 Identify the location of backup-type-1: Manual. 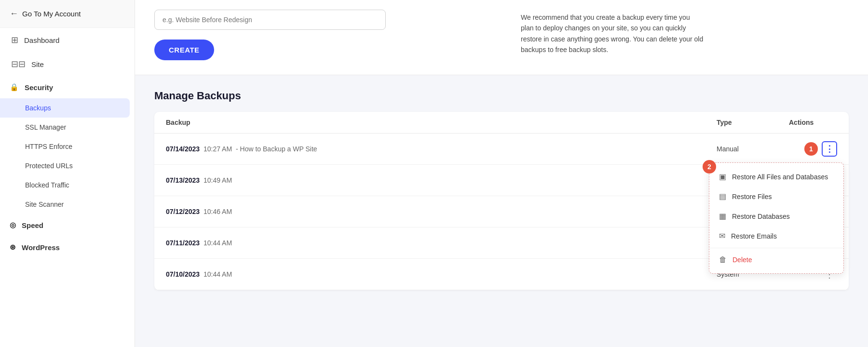
(753, 149).